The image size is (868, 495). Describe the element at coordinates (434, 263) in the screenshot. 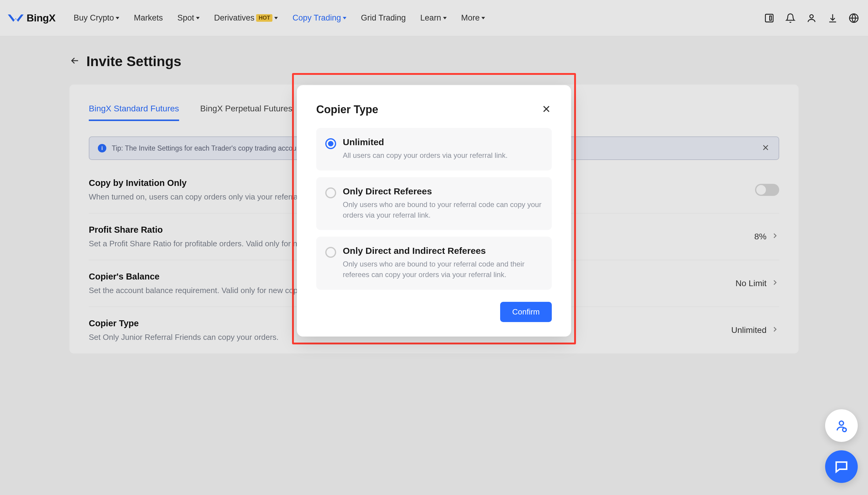

I see `option-only-direct-and-indirect-referees: Only Direct and Indirect RefereesOnly us…` at that location.